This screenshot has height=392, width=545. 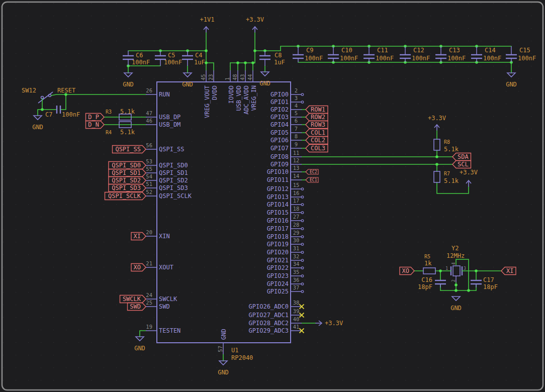 What do you see at coordinates (126, 173) in the screenshot?
I see `label-text: QSPI_SD1` at bounding box center [126, 173].